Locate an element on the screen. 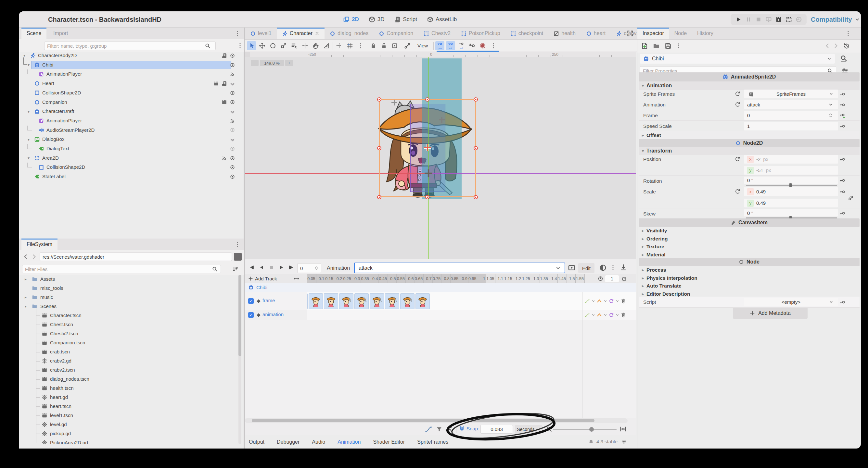 The height and width of the screenshot is (468, 868). selected-tracks-only-icon is located at coordinates (450, 430).